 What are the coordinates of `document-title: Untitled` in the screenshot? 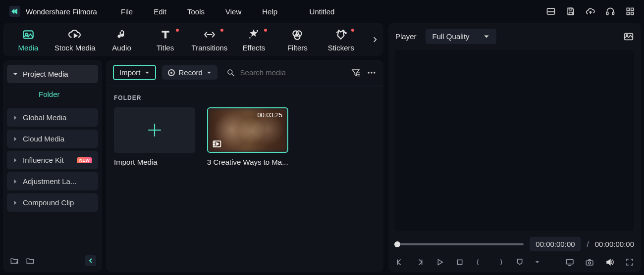 It's located at (322, 12).